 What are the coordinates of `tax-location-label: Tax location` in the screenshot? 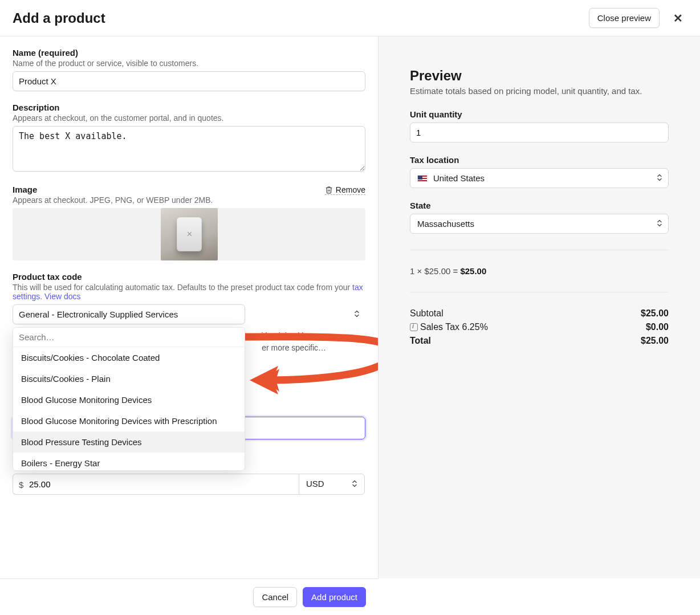 It's located at (539, 160).